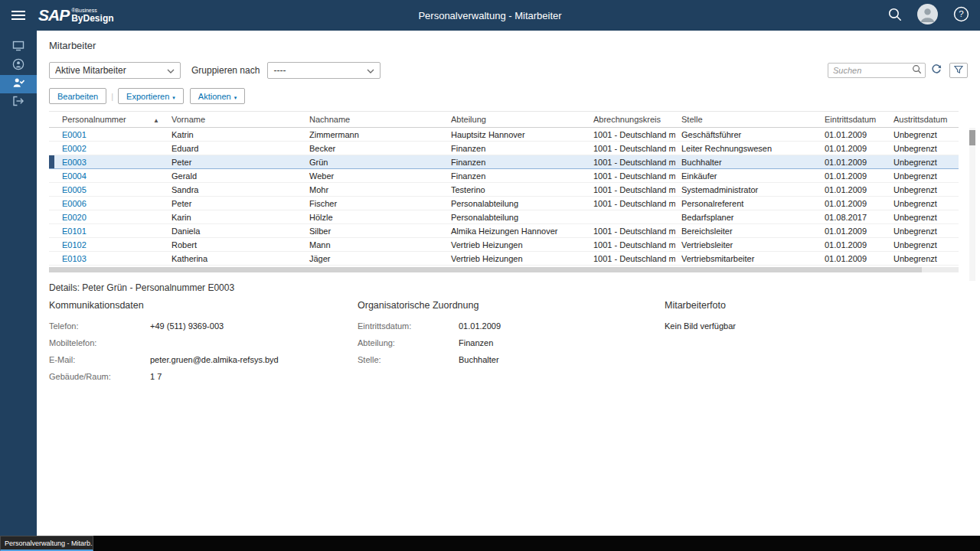 The image size is (980, 551). What do you see at coordinates (490, 543) in the screenshot?
I see `taskbar: Personalverwaltung - Mitarb...` at bounding box center [490, 543].